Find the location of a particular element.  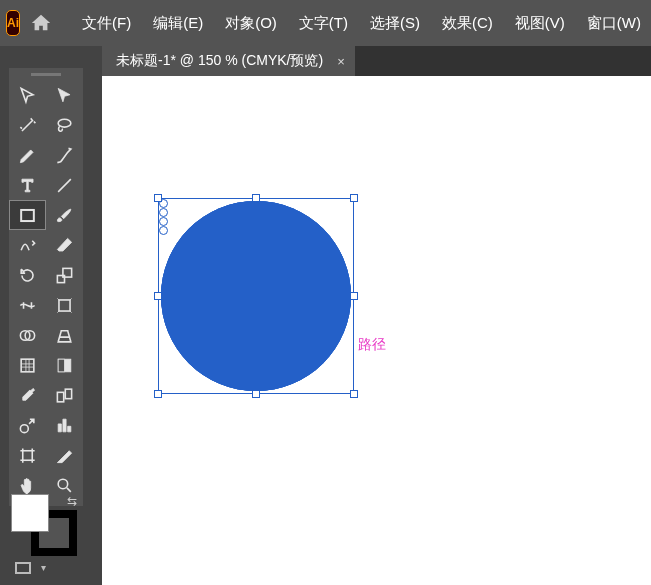

eyedropper-tool is located at coordinates (28, 395).